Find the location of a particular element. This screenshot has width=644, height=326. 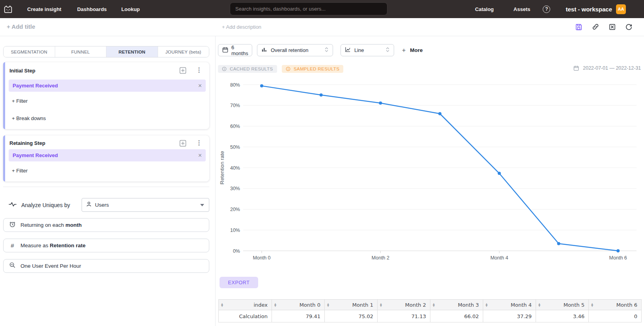

tab-journey: JOURNEY (beta) is located at coordinates (184, 52).